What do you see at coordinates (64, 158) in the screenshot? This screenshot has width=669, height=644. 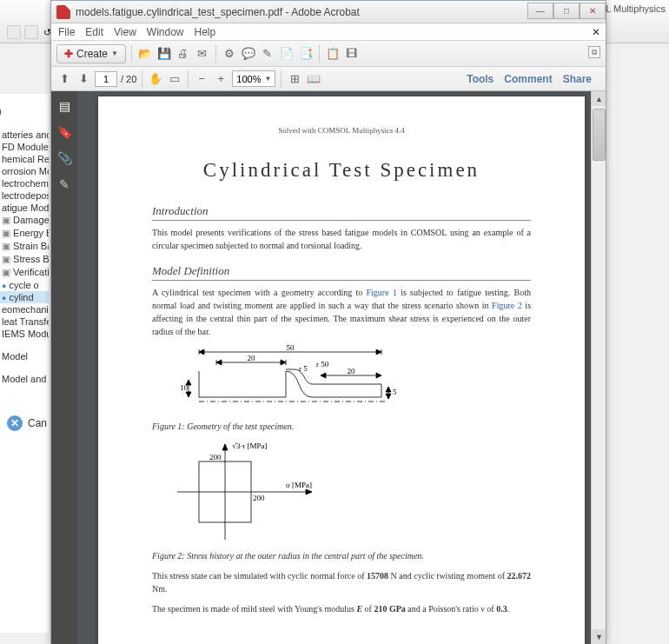 I see `attachments-icon: 📎` at bounding box center [64, 158].